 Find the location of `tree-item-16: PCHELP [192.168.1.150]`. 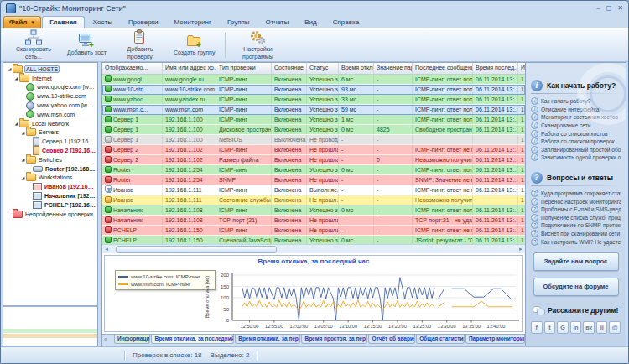

tree-item-16: PCHELP [192.168.1.150] is located at coordinates (51, 205).